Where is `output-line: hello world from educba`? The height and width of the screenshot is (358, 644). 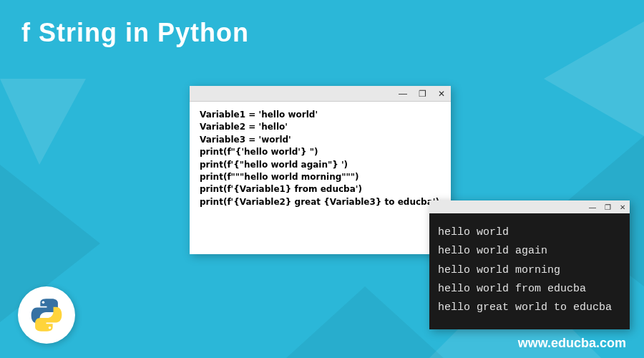 output-line: hello world from educba is located at coordinates (530, 289).